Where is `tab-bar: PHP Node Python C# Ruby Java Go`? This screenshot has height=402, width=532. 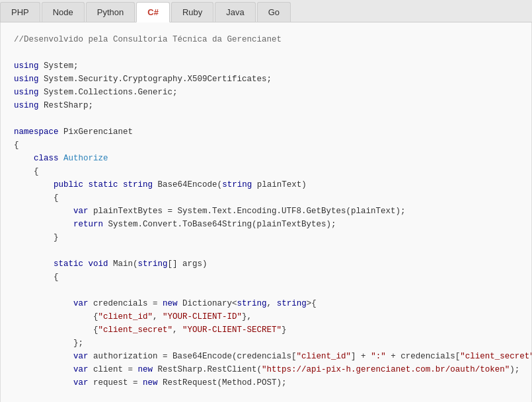 tab-bar: PHP Node Python C# Ruby Java Go is located at coordinates (266, 11).